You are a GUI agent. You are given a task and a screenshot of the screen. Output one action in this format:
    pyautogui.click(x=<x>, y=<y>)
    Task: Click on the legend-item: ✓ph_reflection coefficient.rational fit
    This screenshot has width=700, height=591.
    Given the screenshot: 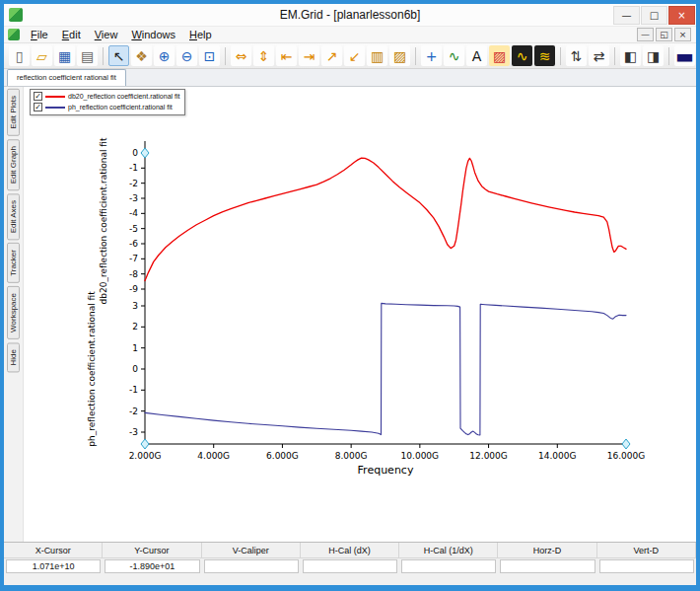 What is the action you would take?
    pyautogui.click(x=106, y=107)
    